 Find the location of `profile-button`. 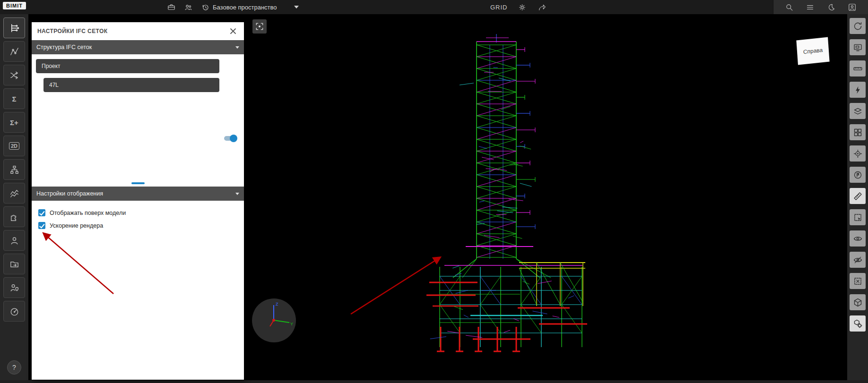

profile-button is located at coordinates (852, 7).